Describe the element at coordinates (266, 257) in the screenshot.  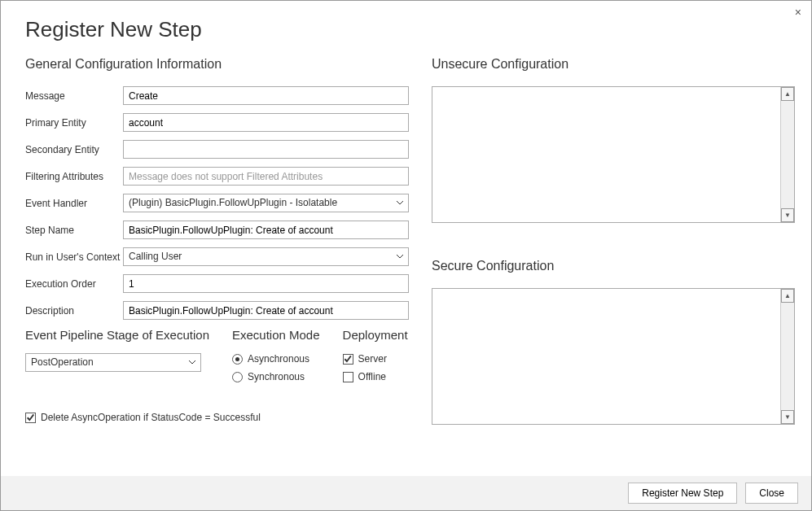
I see `run-context-select: Calling User` at that location.